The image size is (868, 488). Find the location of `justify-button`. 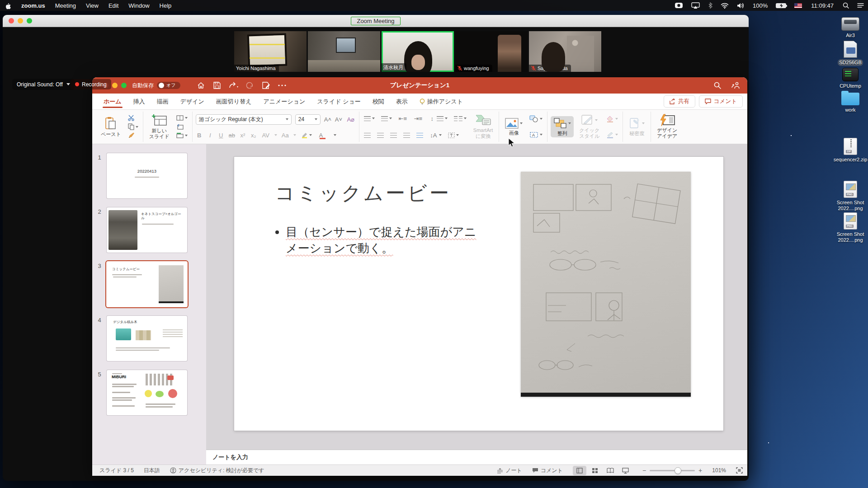

justify-button is located at coordinates (407, 136).